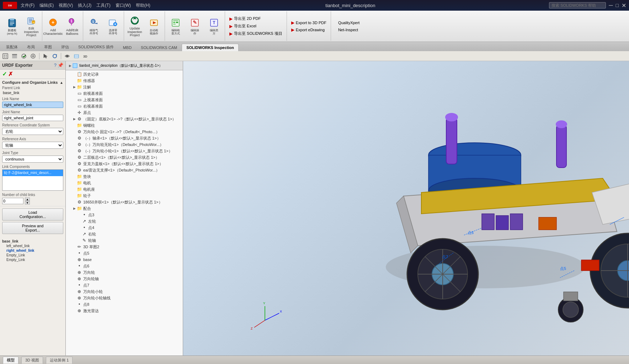 Image resolution: width=629 pixels, height=364 pixels. I want to click on tree-item: ↗ 左轮, so click(124, 221).